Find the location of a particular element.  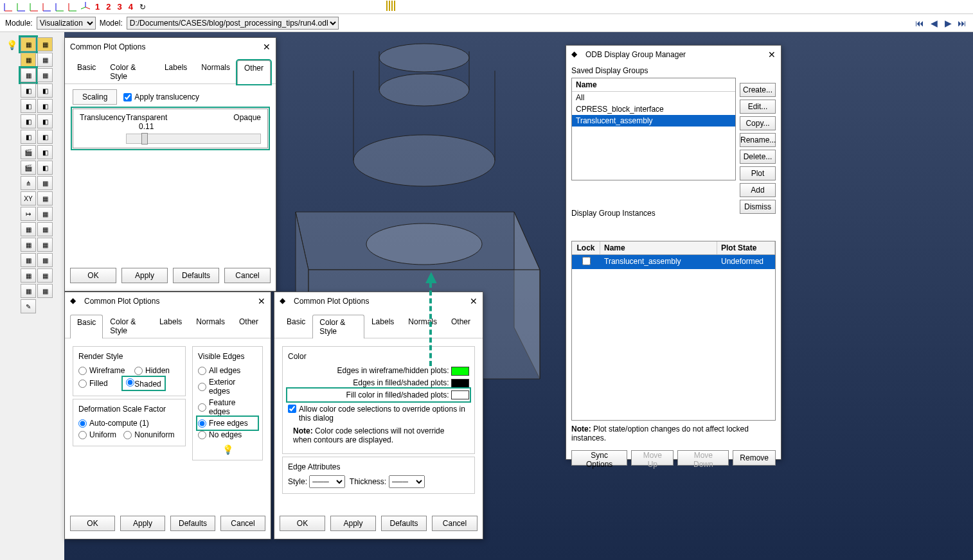

subtab-scaling: Scaling is located at coordinates (95, 97).